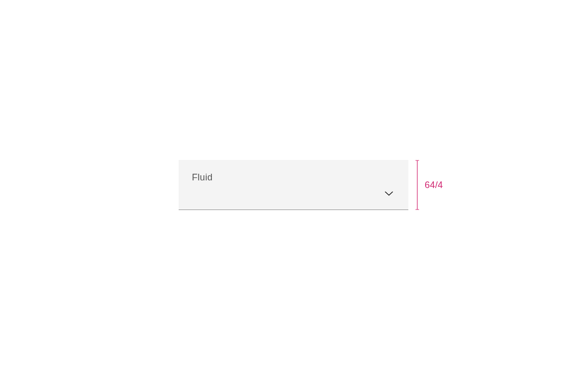  Describe the element at coordinates (429, 185) in the screenshot. I see `height-measurement: 64/4` at that location.